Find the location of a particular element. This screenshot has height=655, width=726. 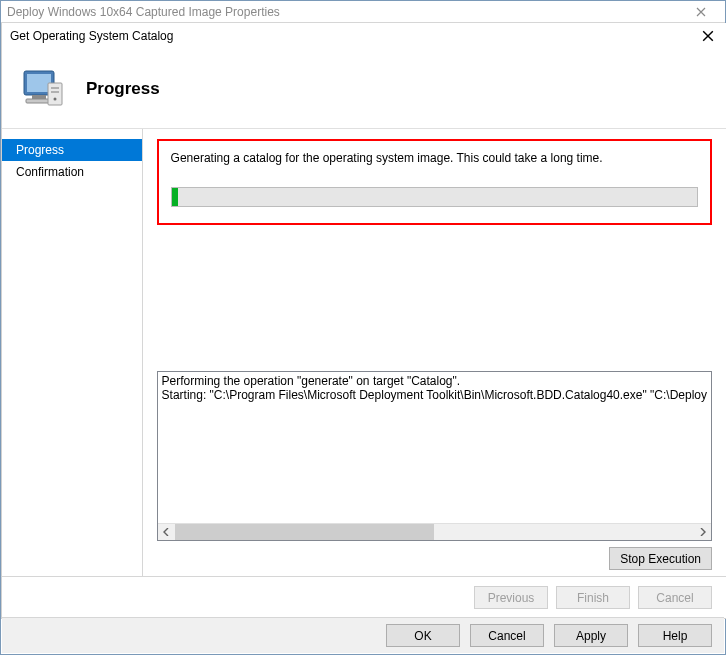

wizard-header-title: Progress is located at coordinates (123, 89).